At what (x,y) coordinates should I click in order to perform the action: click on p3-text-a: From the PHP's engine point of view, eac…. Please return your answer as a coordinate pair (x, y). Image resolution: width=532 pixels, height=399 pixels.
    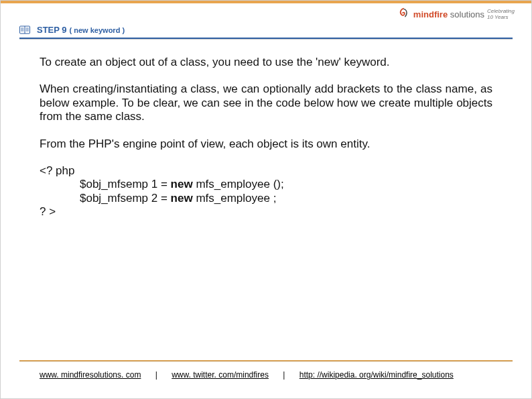
    Looking at the image, I should click on (149, 144).